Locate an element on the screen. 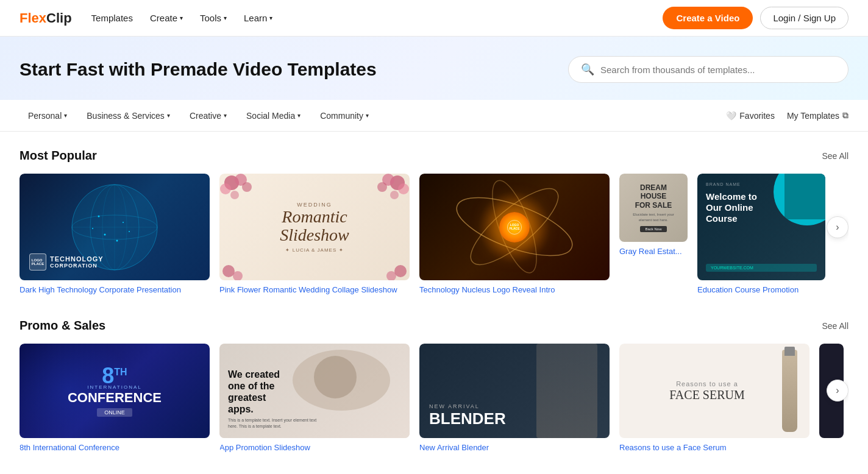 Image resolution: width=868 pixels, height=474 pixels. card-blender: NEW ARRIVAL BLENDER New Arrival Blender is located at coordinates (514, 398).